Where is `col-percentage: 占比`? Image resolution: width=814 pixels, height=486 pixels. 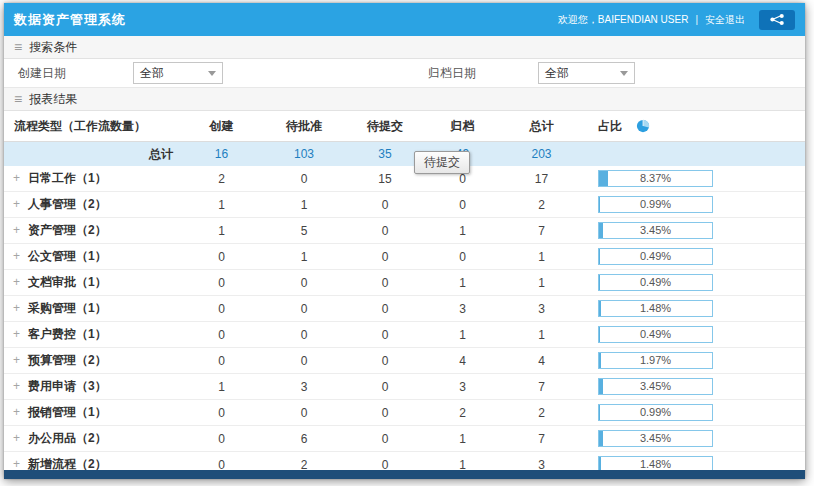
col-percentage: 占比 is located at coordinates (690, 126).